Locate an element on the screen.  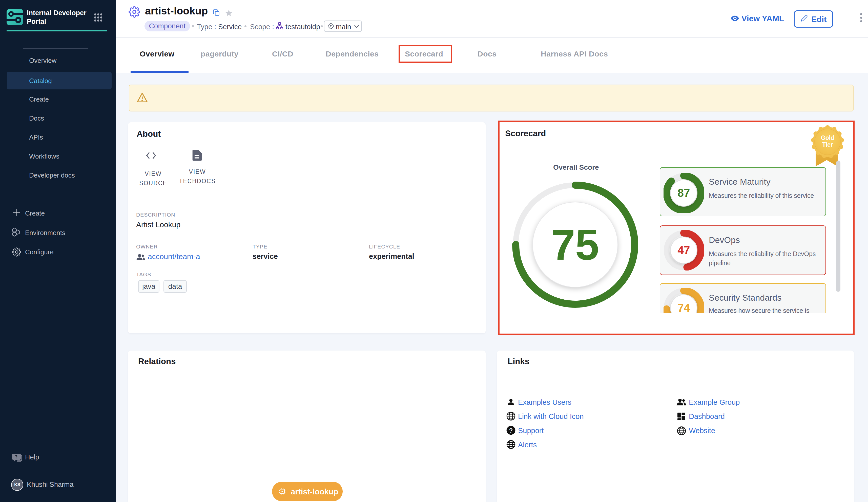
svg-text: 47 is located at coordinates (684, 250).